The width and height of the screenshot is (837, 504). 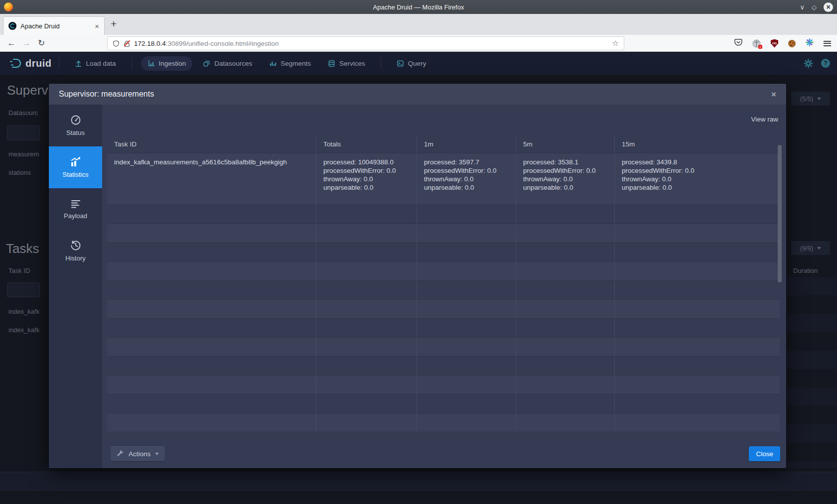 What do you see at coordinates (756, 44) in the screenshot?
I see `extension-badge-icon: x` at bounding box center [756, 44].